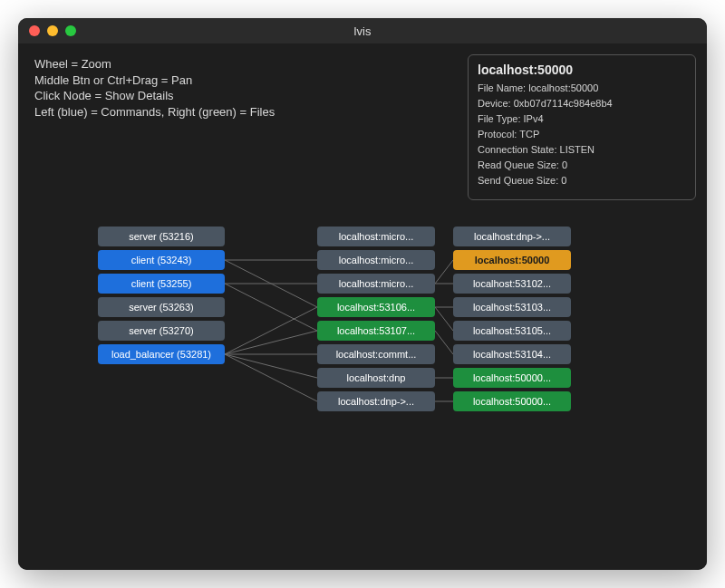 Image resolution: width=725 pixels, height=588 pixels. What do you see at coordinates (582, 70) in the screenshot?
I see `details-title: localhost:50000` at bounding box center [582, 70].